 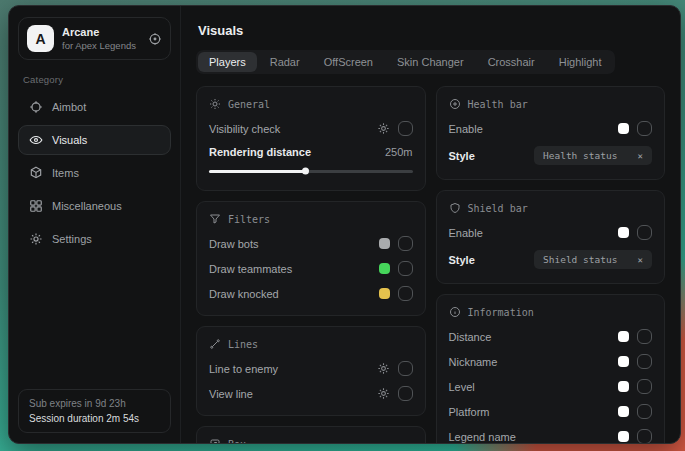 What do you see at coordinates (430, 30) in the screenshot?
I see `page-title: Visuals` at bounding box center [430, 30].